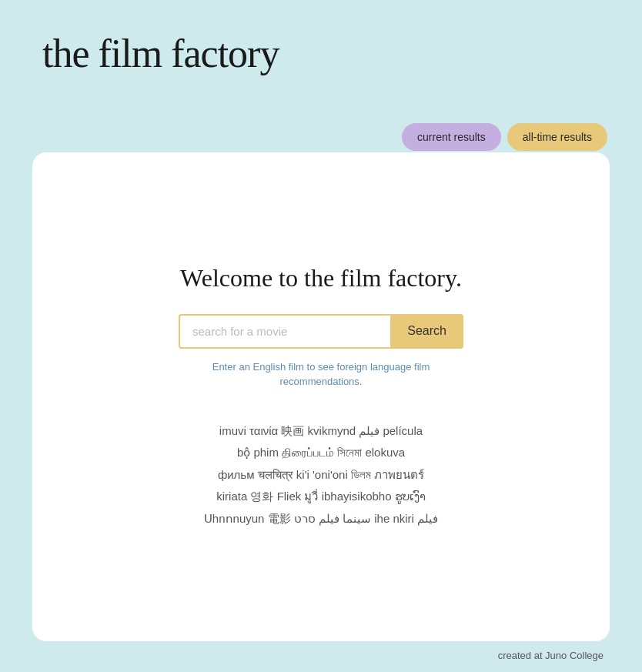 This screenshot has width=642, height=672. Describe the element at coordinates (321, 279) in the screenshot. I see `welcome-heading: Welcome to the film factory.` at that location.